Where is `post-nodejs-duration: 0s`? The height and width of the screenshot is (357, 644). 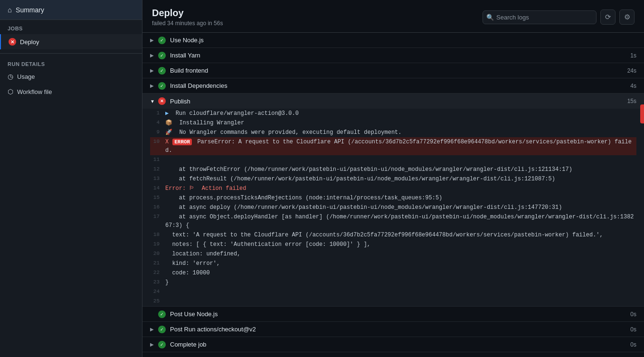 post-nodejs-duration: 0s is located at coordinates (634, 314).